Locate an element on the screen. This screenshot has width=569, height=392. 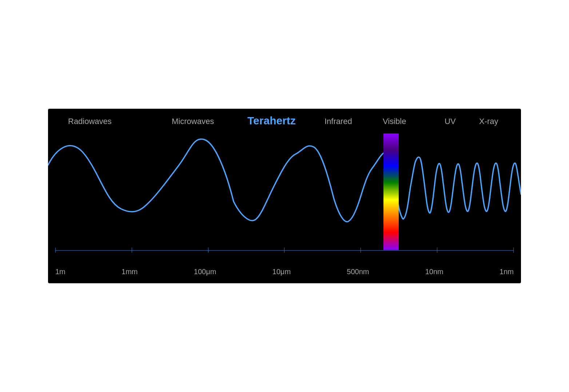
label-terahertz: Terahertz is located at coordinates (271, 121).